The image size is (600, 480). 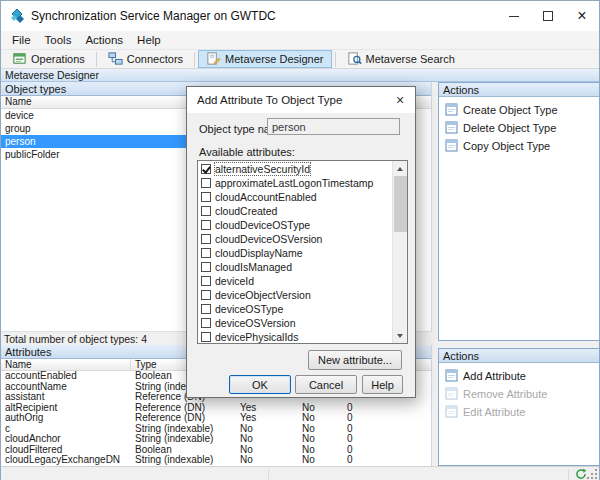 I want to click on minimize-icon, so click(x=514, y=16).